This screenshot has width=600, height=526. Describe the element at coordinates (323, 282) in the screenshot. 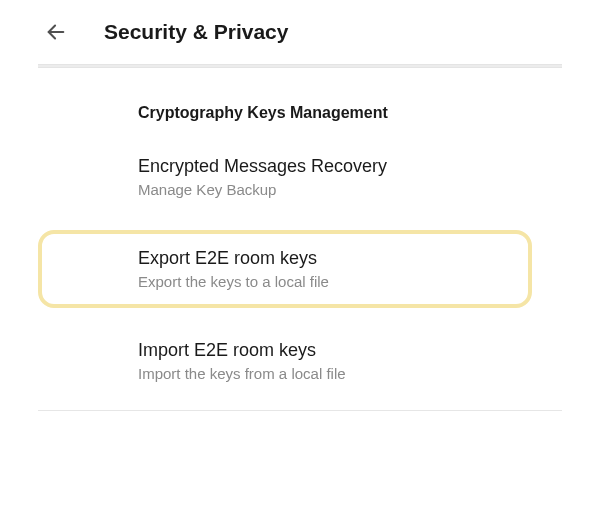

I see `item-subtitle: Export the keys to a local file` at that location.